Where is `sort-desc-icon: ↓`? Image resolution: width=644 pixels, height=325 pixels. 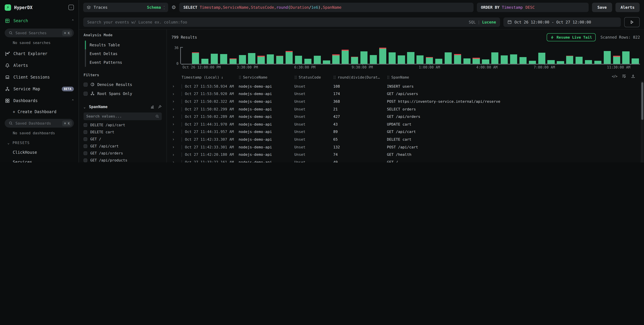
sort-desc-icon: ↓ is located at coordinates (222, 77).